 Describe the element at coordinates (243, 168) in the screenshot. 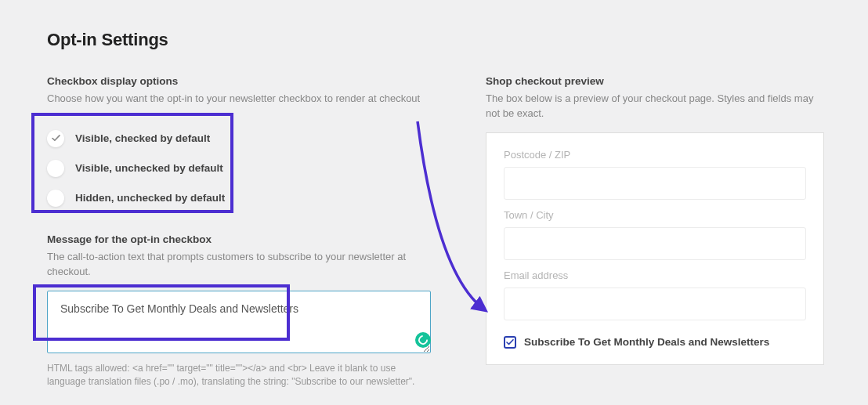

I see `radio-group: Visible, checked by default Visible, unc…` at that location.